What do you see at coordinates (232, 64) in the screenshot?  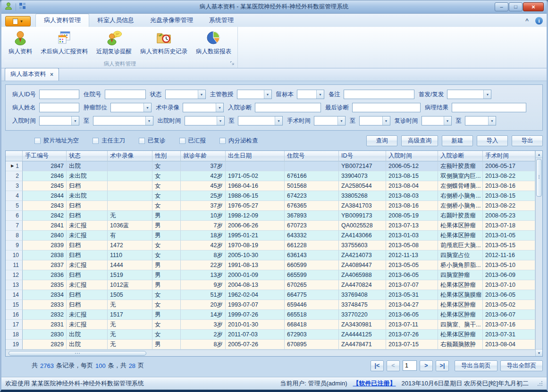 I see `dialog-launcher-icon` at bounding box center [232, 64].